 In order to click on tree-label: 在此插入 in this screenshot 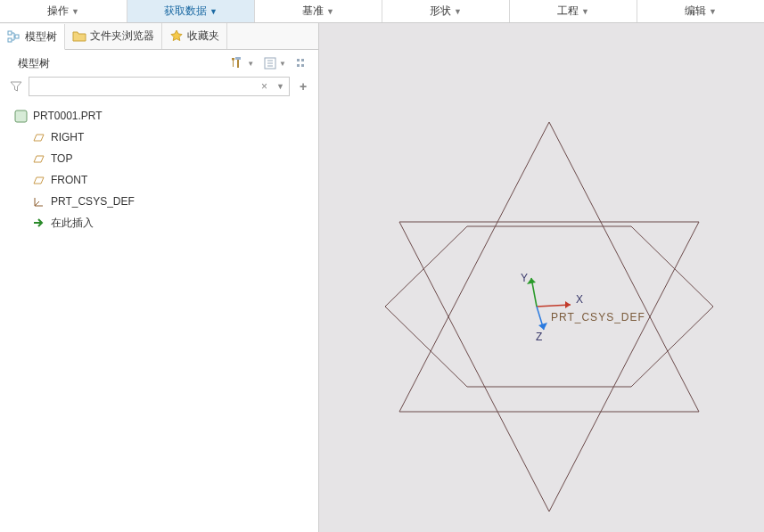, I will do `click(72, 223)`.